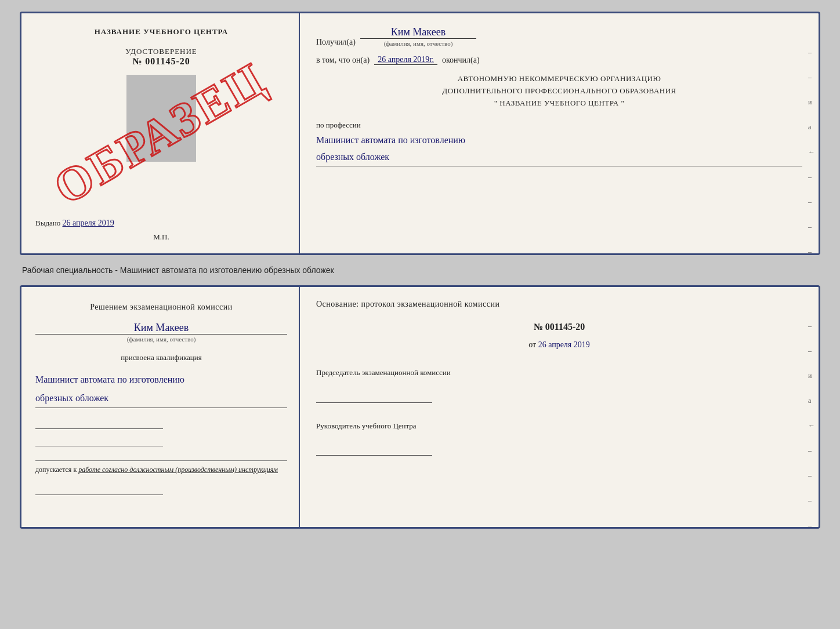  I want to click on qual-line1: Машинист автомата по изготовлению, so click(110, 379).